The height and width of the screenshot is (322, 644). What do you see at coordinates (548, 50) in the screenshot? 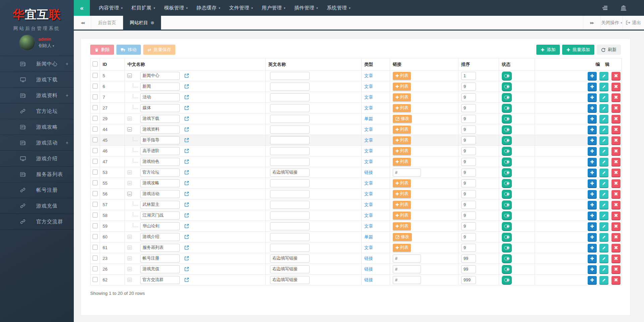
I see `add-button: ✚添加` at bounding box center [548, 50].